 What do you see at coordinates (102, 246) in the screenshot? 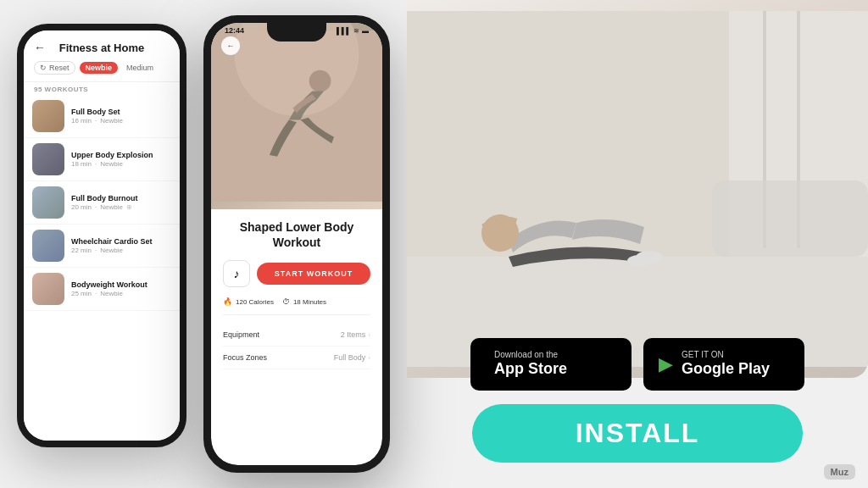
I see `list-item: Wheelchair Cardio Set 22 min · Newbie` at bounding box center [102, 246].